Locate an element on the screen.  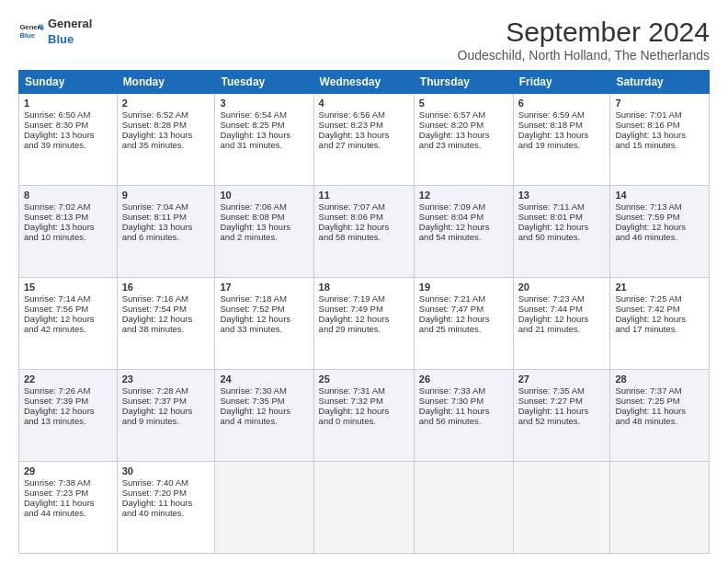
day-number: 2 is located at coordinates (166, 103).